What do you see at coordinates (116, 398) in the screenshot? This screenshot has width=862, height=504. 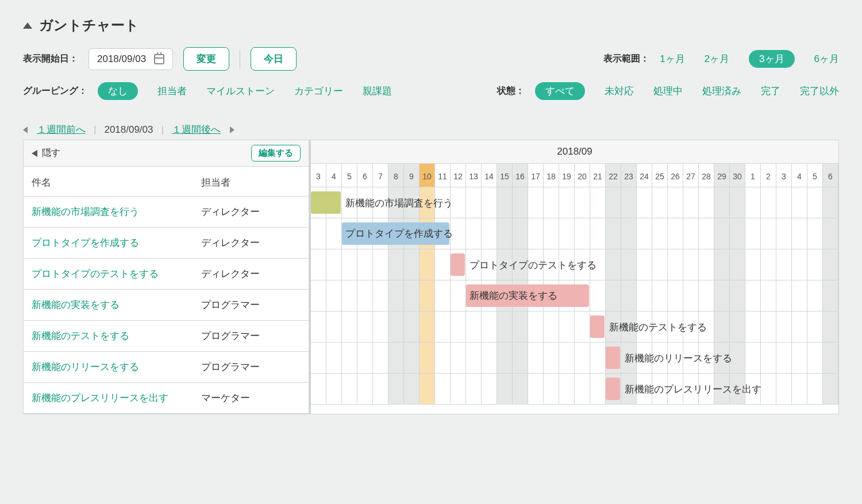 I see `task-subject-link: 新機能のプレスリリースを出す` at bounding box center [116, 398].